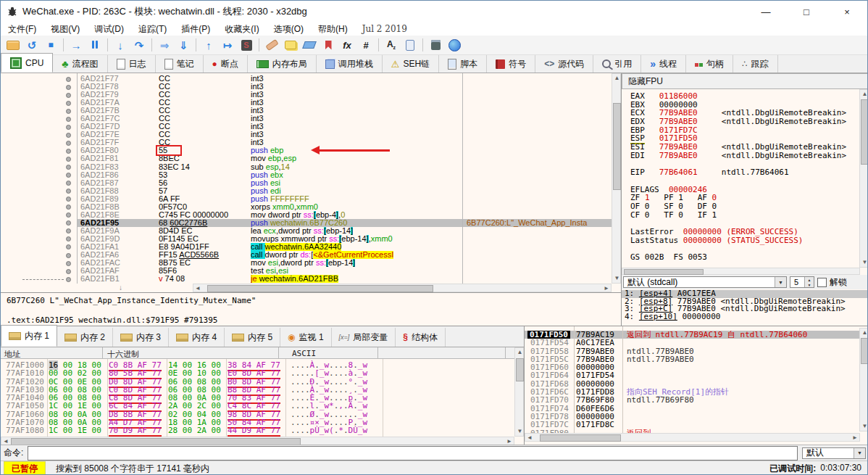  Describe the element at coordinates (320, 289) in the screenshot. I see `disasm-hscroll-thumb` at that location.